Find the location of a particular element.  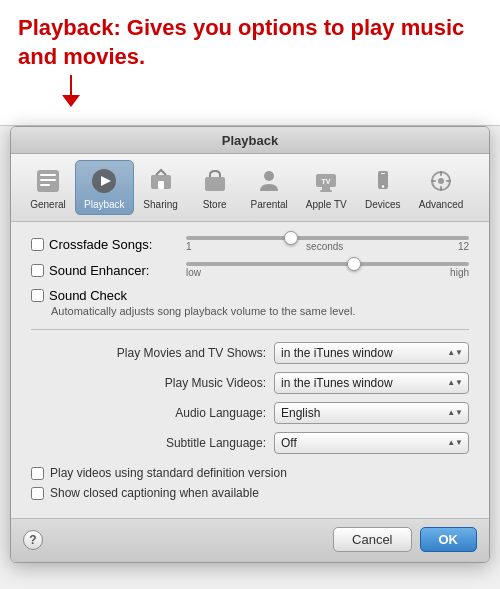

svg-text: TV is located at coordinates (326, 182).